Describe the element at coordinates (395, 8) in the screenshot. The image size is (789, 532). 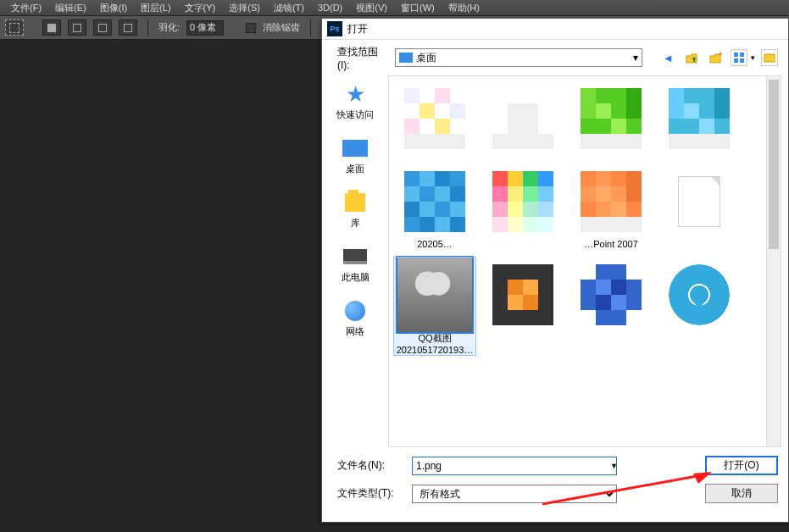
I see `menu-bar: 文件(F) 编辑(E) 图像(I) 图层(L) 文字(Y) 选择(S) 滤镜(T…` at that location.